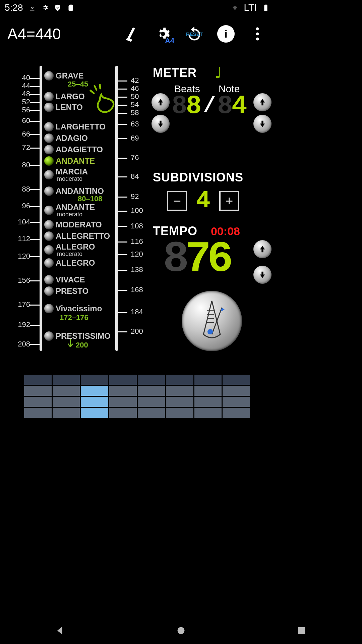 This screenshot has height=644, width=362. Describe the element at coordinates (229, 201) in the screenshot. I see `subdivisions-plus-button: +` at that location.